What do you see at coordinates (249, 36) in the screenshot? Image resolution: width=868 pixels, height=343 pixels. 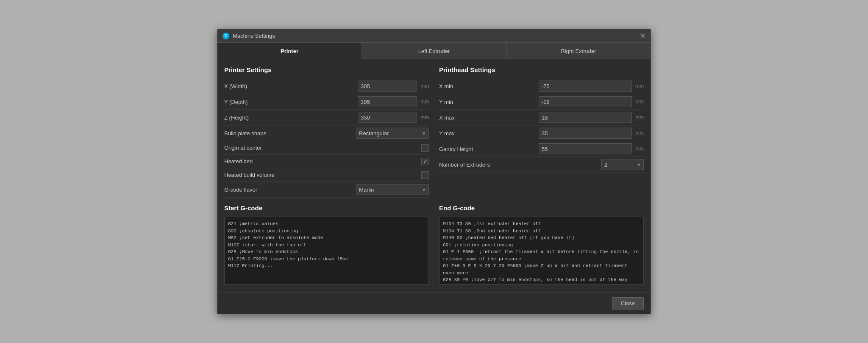 I see `title-bar-left: C Machine Settings` at bounding box center [249, 36].